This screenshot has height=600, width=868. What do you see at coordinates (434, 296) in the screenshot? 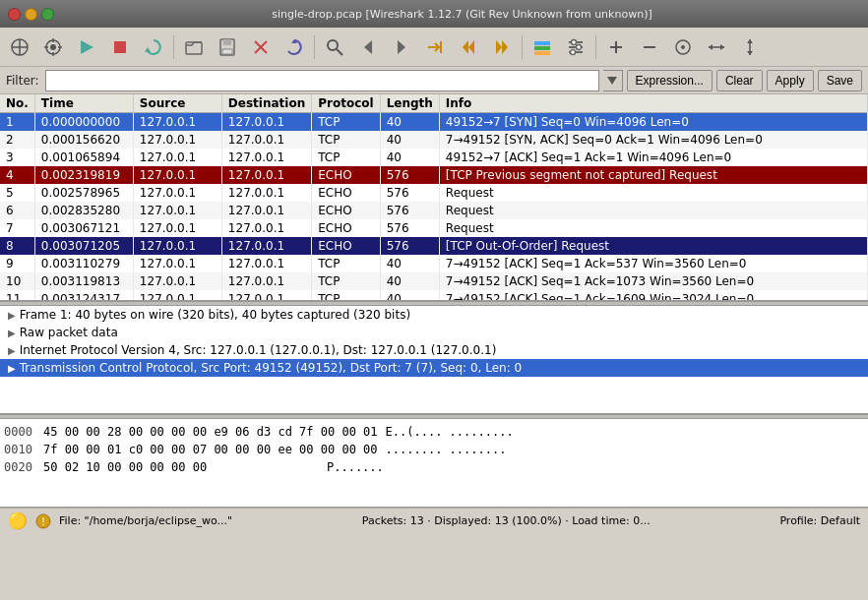
I see `table-row: 110.003124317127.0.0.1127.0.0.1TCP407→49…` at bounding box center [434, 296].